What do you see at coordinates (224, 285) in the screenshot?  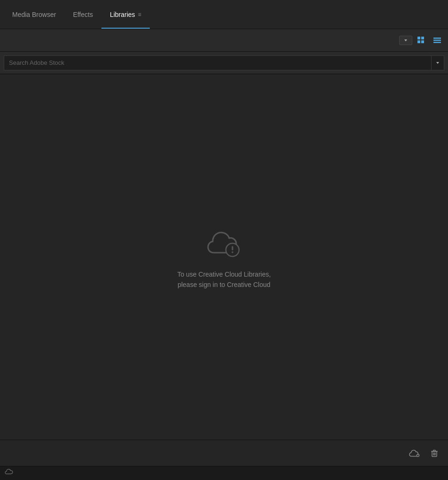 I see `empty-state-line2: please sign in to Creative Cloud` at bounding box center [224, 285].